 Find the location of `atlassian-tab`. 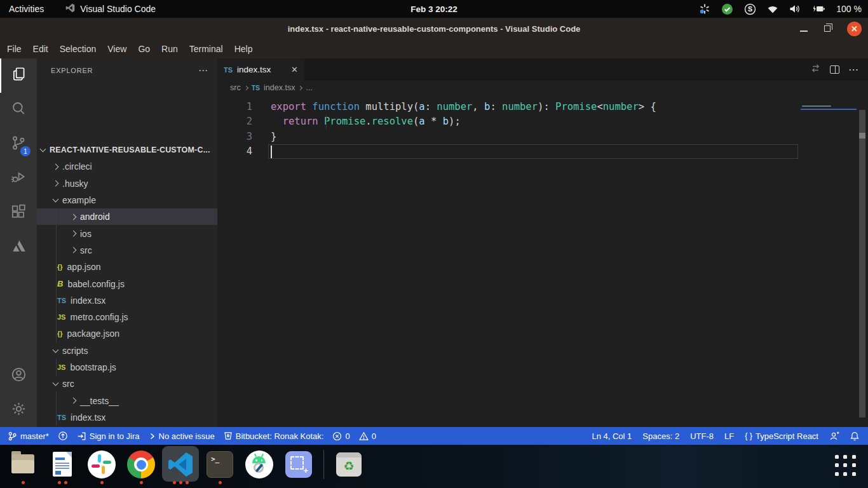

atlassian-tab is located at coordinates (18, 247).